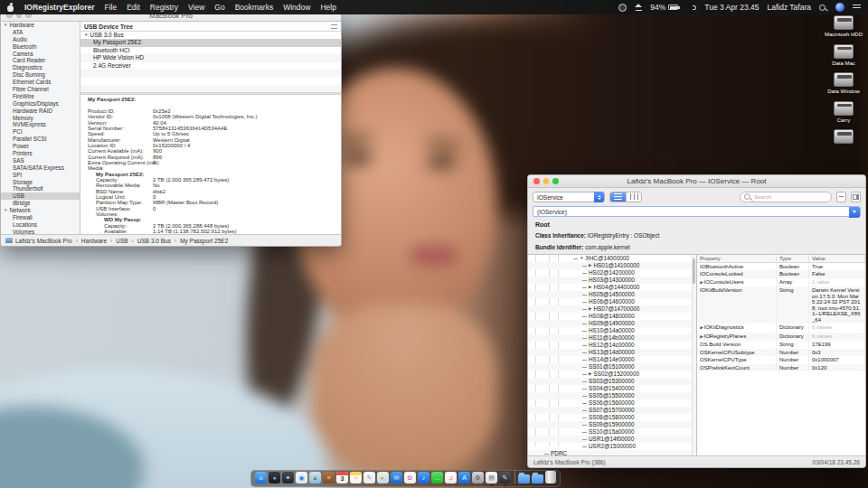 The image size is (868, 488). Describe the element at coordinates (854, 212) in the screenshot. I see `combobox-dropdown-icon` at that location.